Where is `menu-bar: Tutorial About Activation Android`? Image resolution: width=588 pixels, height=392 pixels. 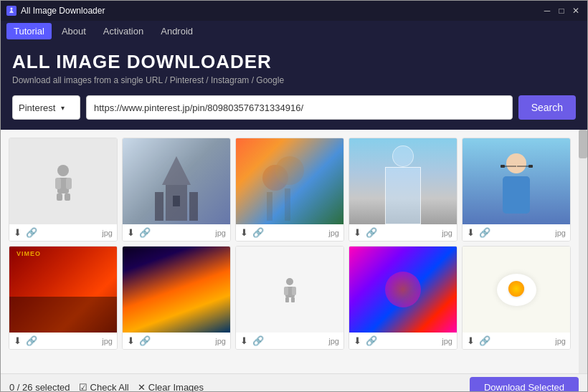 menu-bar: Tutorial About Activation Android is located at coordinates (294, 31).